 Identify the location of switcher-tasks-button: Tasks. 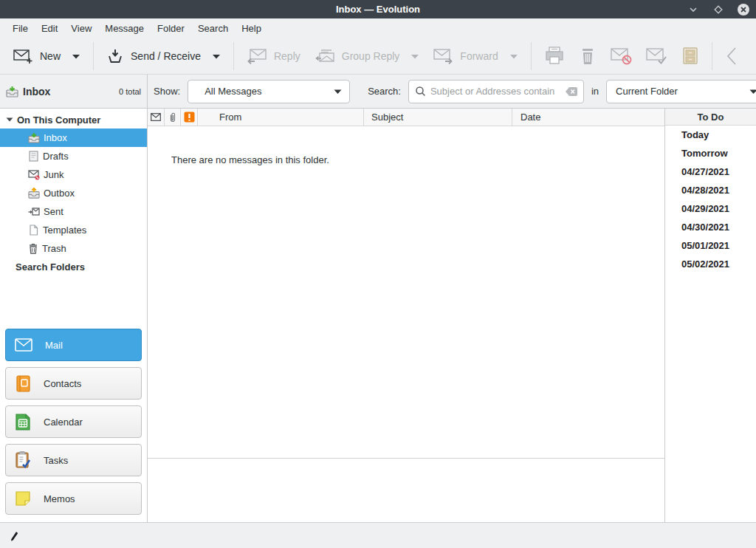
(74, 460).